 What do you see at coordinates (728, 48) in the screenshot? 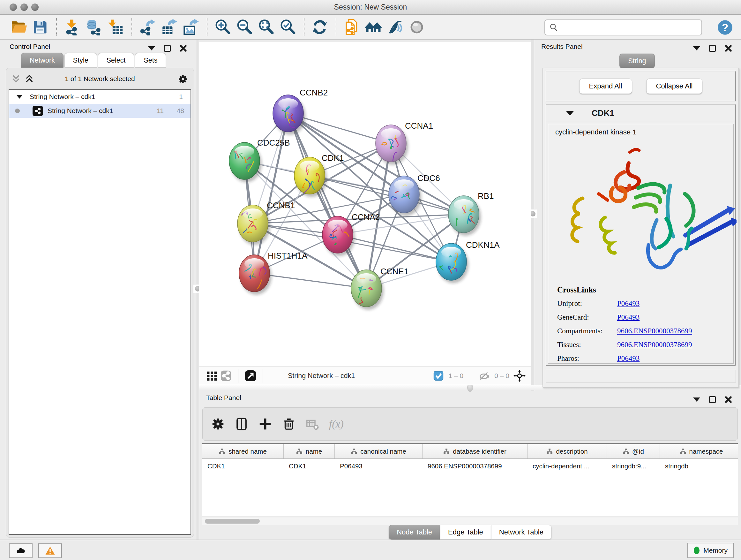
I see `results-panel-close-icon` at bounding box center [728, 48].